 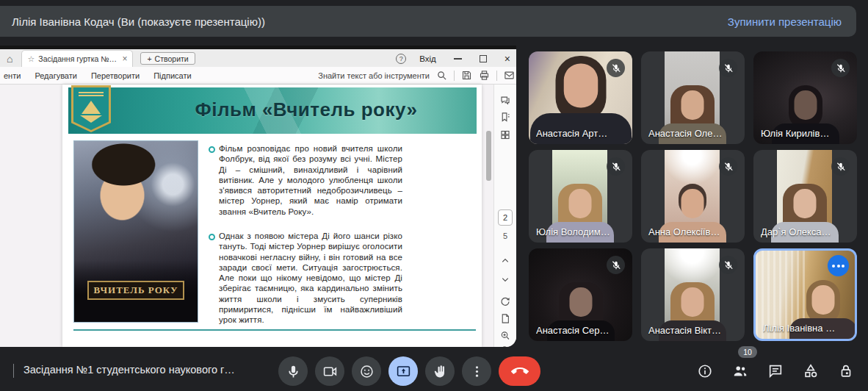 What do you see at coordinates (10, 59) in the screenshot?
I see `home-icon: ⌂` at bounding box center [10, 59].